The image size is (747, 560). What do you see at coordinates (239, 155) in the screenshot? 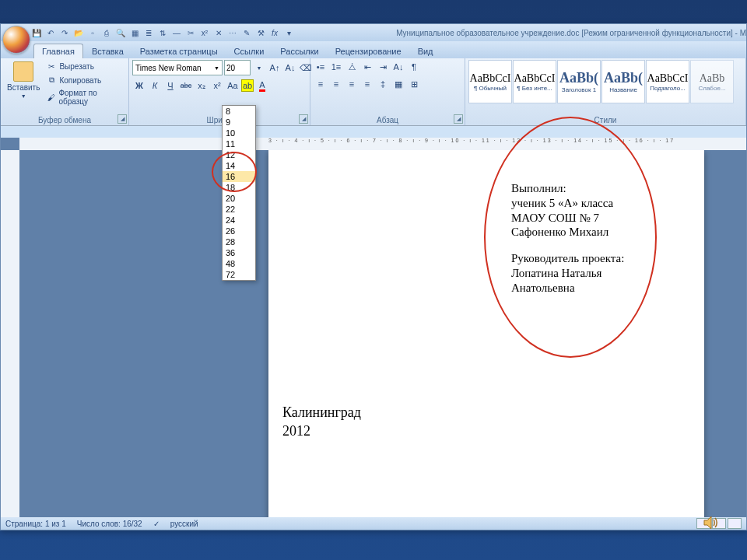
I see `size-option-12: 12` at bounding box center [239, 155].